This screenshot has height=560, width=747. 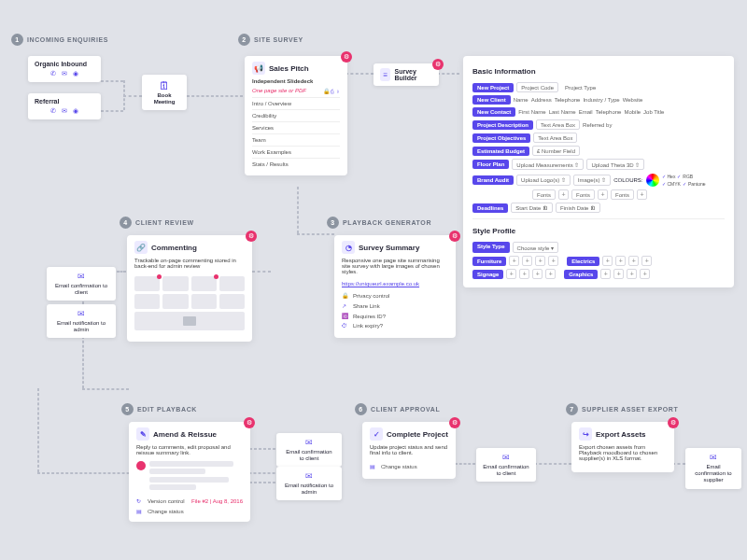 What do you see at coordinates (271, 39) in the screenshot?
I see `step-2-header: 2 SITE SURVEY` at bounding box center [271, 39].